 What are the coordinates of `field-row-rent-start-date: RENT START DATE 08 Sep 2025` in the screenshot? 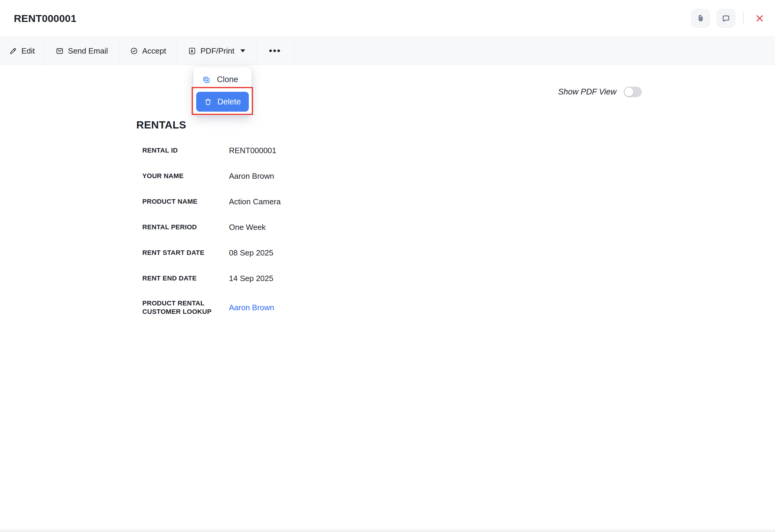 It's located at (251, 253).